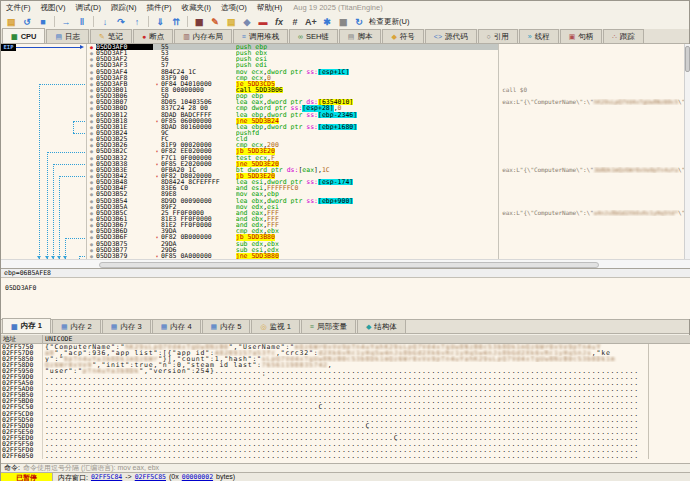 This screenshot has height=481, width=690. What do you see at coordinates (102, 36) in the screenshot?
I see `tab-icon: ✎` at bounding box center [102, 36].